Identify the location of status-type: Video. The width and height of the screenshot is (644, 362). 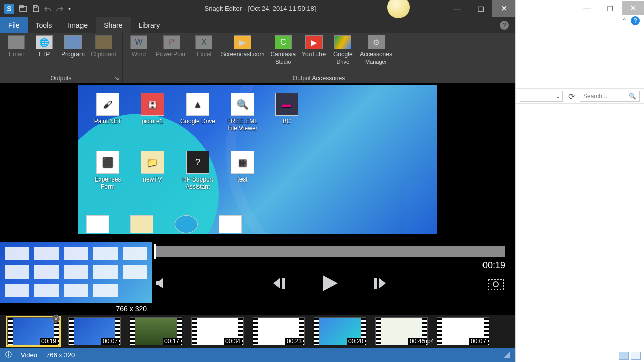
(29, 355).